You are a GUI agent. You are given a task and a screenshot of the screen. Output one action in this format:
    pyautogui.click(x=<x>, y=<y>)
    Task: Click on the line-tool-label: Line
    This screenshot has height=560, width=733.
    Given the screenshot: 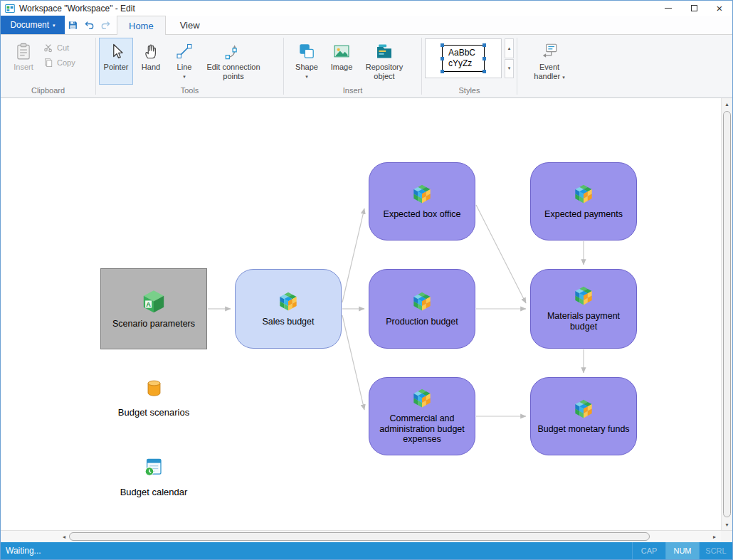 What is the action you would take?
    pyautogui.click(x=185, y=67)
    